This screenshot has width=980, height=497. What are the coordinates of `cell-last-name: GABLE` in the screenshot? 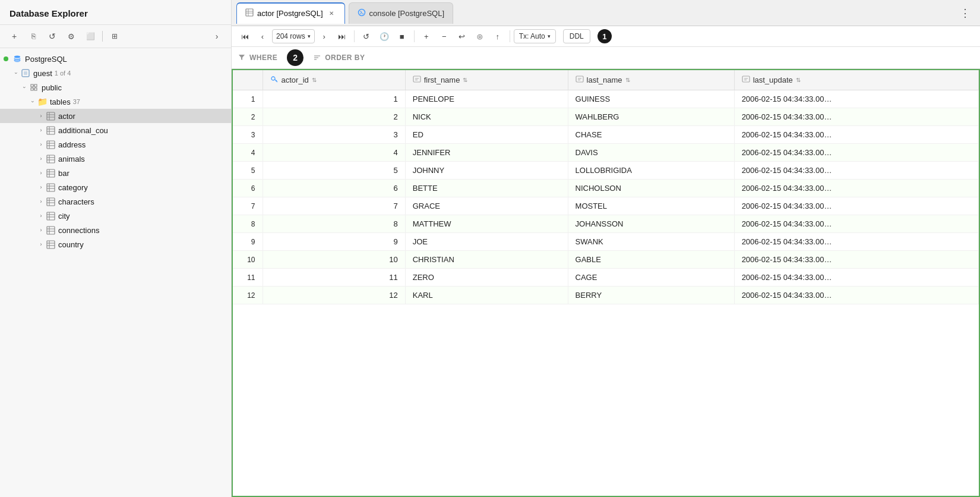 It's located at (651, 260).